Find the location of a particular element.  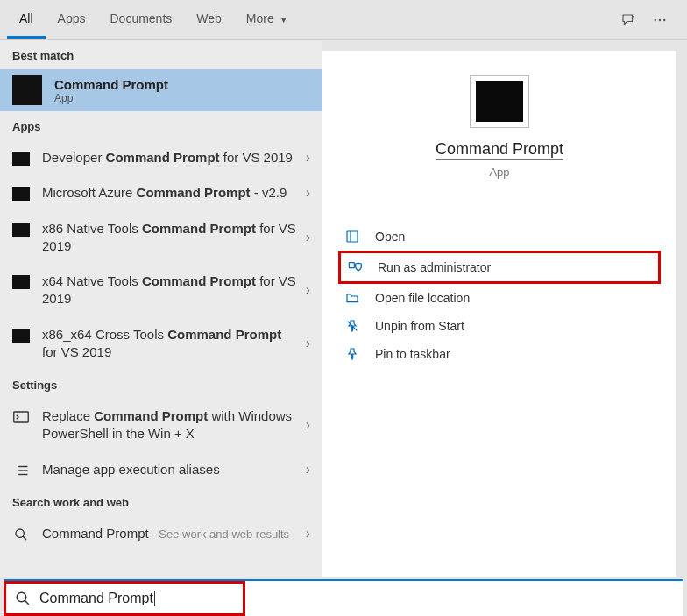

tab-web: Web is located at coordinates (209, 19).